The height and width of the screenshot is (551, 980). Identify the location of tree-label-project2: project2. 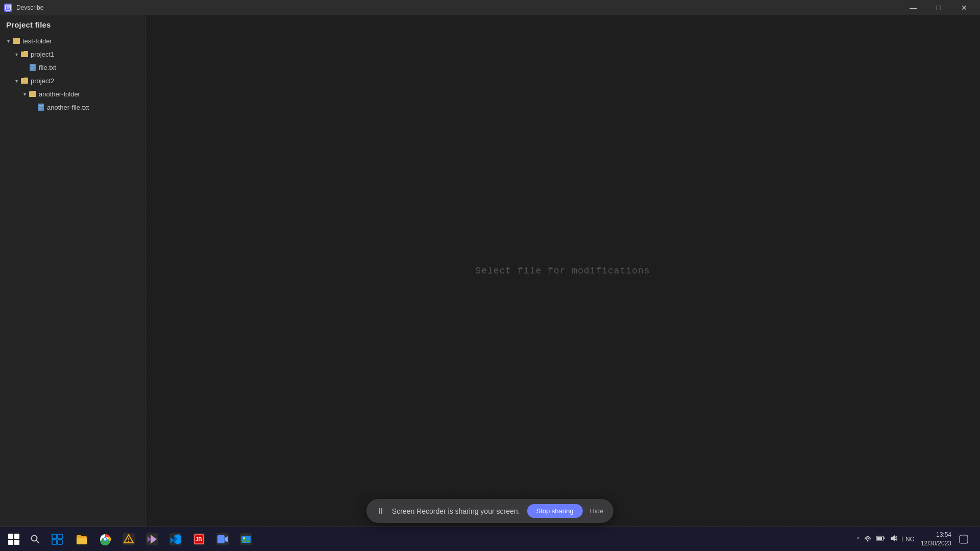
(42, 81).